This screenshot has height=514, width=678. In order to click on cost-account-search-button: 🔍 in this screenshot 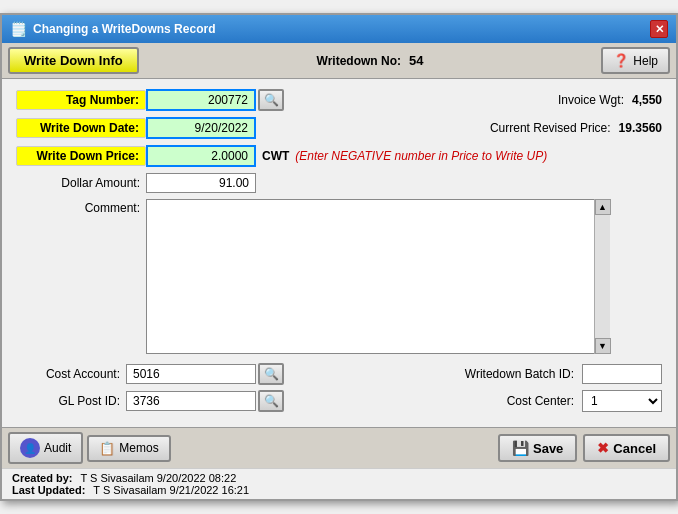, I will do `click(271, 374)`.